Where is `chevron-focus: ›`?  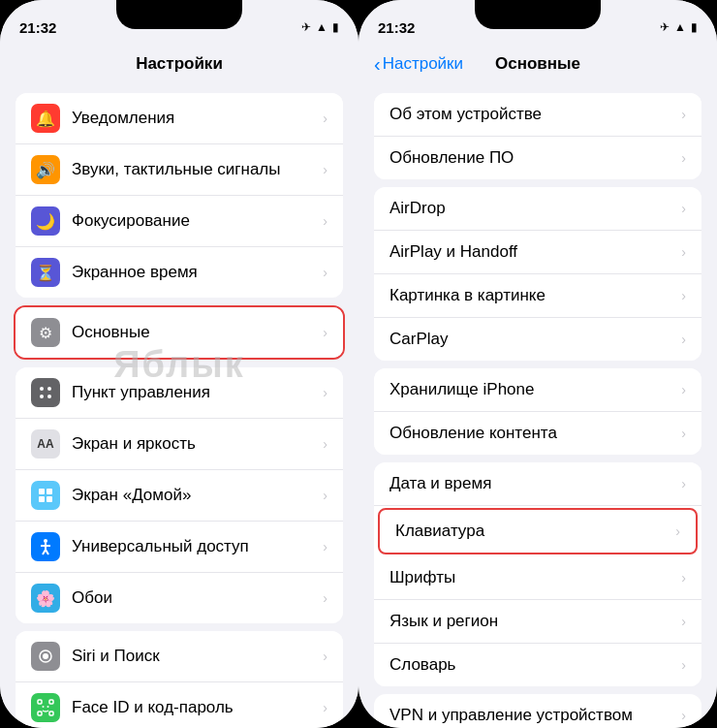
chevron-focus: › is located at coordinates (326, 221).